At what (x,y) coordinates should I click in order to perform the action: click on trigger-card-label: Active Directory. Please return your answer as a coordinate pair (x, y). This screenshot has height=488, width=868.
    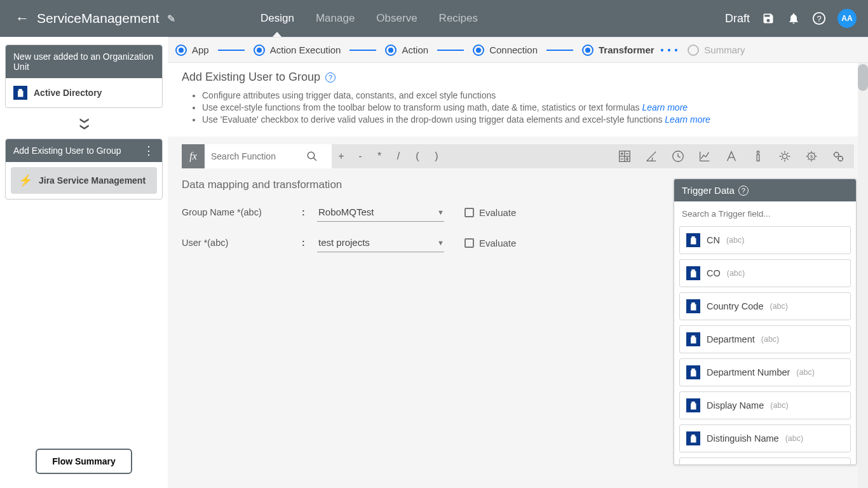
    Looking at the image, I should click on (67, 93).